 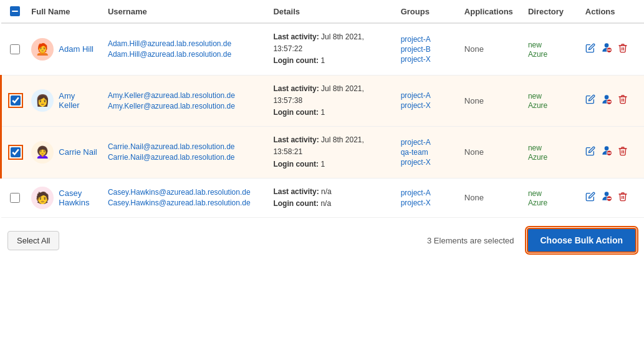 What do you see at coordinates (323, 197) in the screenshot?
I see `table-row: 🧑Casey HawkinsCasey.Hawkins@azuread.lab.…` at bounding box center [323, 197].